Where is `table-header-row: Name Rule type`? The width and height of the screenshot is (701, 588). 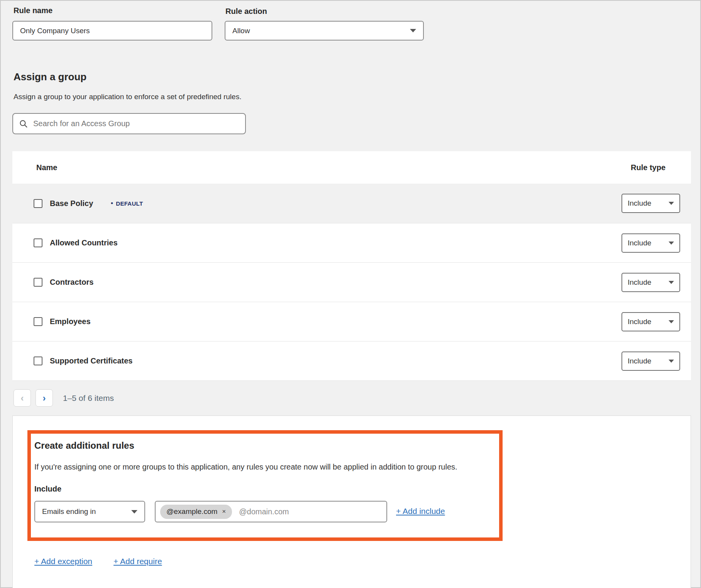 table-header-row: Name Rule type is located at coordinates (352, 167).